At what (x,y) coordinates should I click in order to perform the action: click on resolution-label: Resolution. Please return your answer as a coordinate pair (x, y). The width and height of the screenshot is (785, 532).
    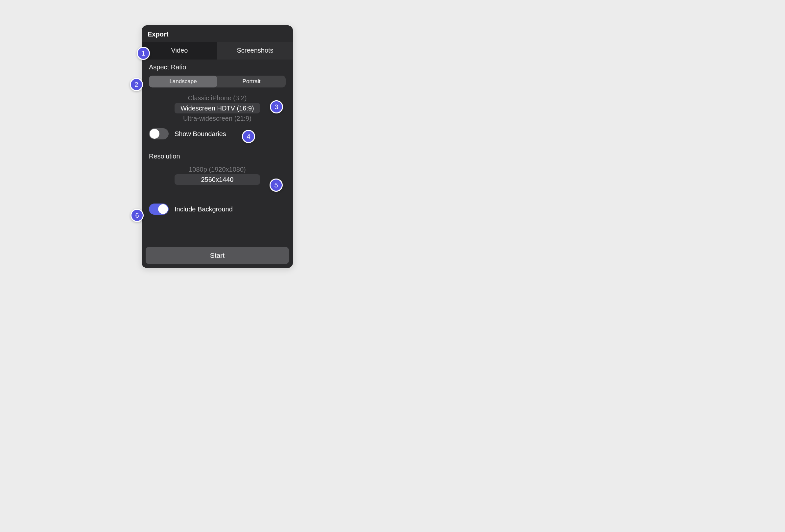
    Looking at the image, I should click on (218, 156).